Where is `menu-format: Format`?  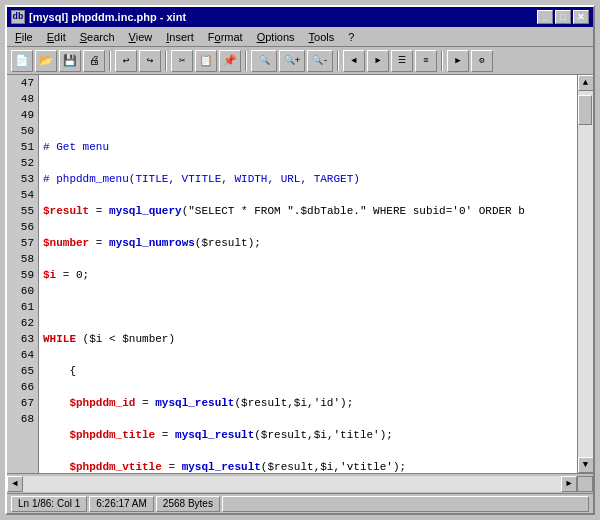
menu-format: Format is located at coordinates (226, 37).